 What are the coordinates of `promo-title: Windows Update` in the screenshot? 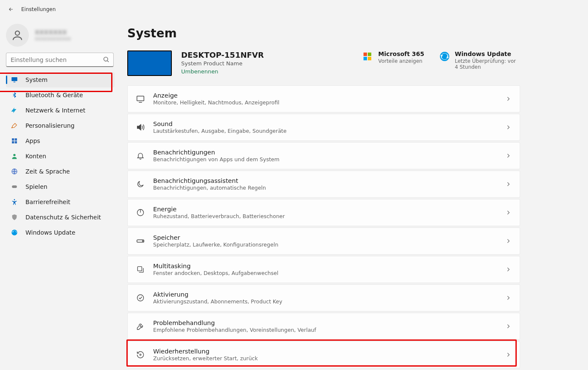 It's located at (487, 54).